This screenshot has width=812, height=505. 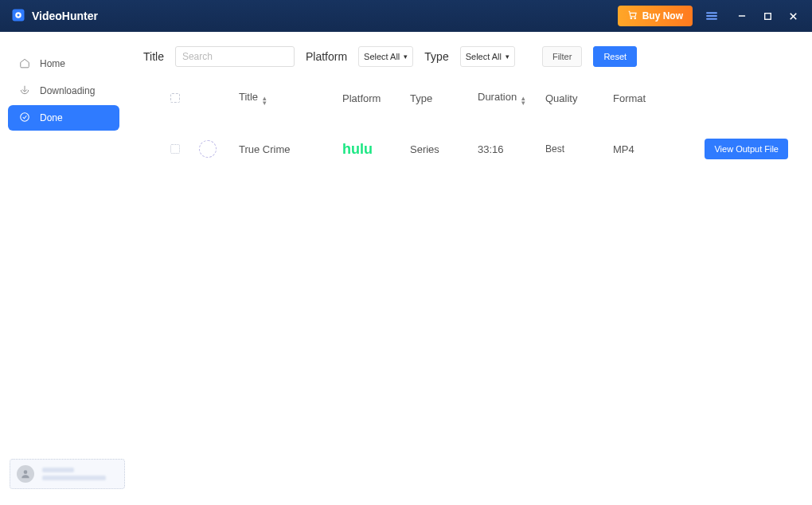 What do you see at coordinates (655, 16) in the screenshot?
I see `buy-now-button: Buy Now` at bounding box center [655, 16].